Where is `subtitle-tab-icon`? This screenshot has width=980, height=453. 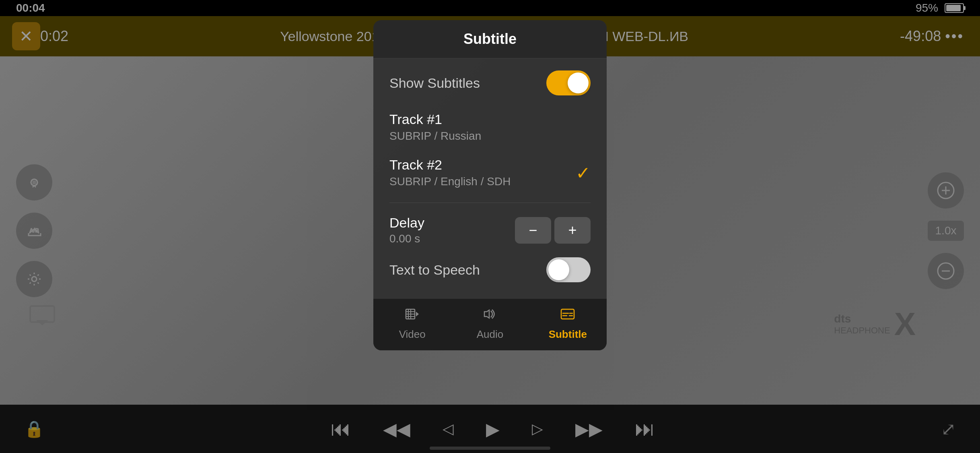 subtitle-tab-icon is located at coordinates (568, 316).